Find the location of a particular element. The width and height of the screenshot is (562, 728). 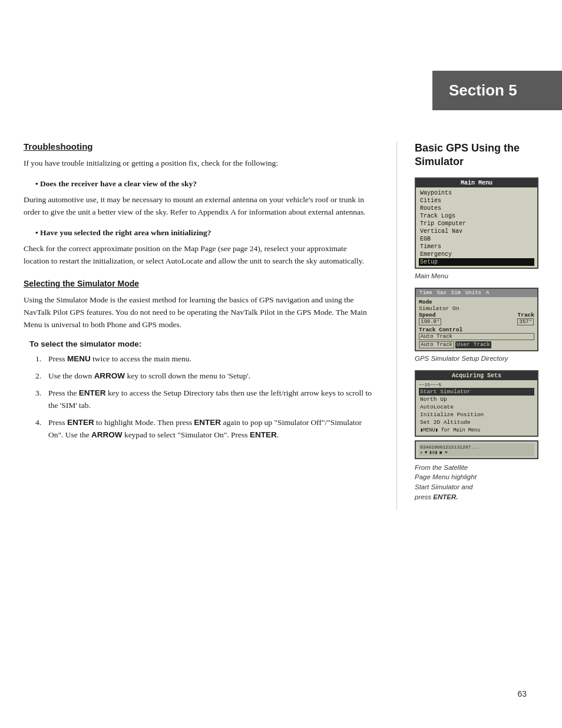

sim-speed-label: Speed is located at coordinates (428, 315).